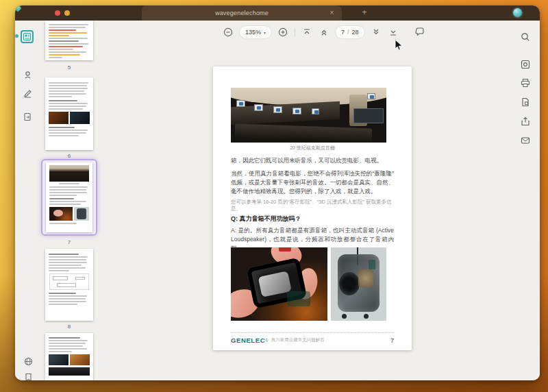  What do you see at coordinates (27, 75) in the screenshot?
I see `stamp-icon` at bounding box center [27, 75].